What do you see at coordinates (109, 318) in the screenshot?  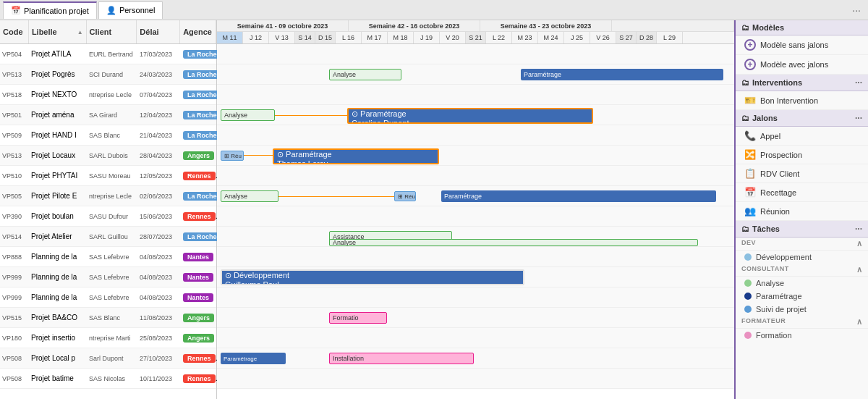 I see `table-row: VP515 Projet BA&CO SAS Blanc 11/08/2023 …` at bounding box center [109, 318].